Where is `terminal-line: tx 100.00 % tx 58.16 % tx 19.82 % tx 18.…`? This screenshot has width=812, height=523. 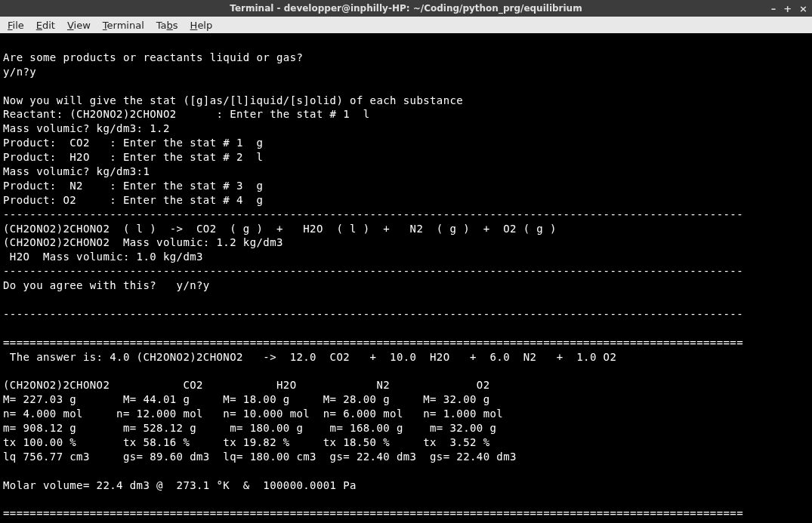 terminal-line: tx 100.00 % tx 58.16 % tx 19.82 % tx 18.… is located at coordinates (246, 442).